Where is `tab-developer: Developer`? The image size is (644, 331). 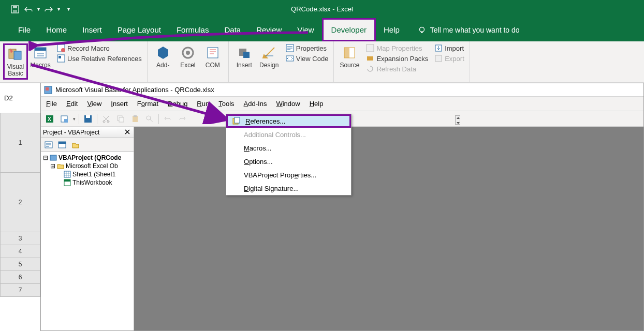 tab-developer: Developer is located at coordinates (349, 30).